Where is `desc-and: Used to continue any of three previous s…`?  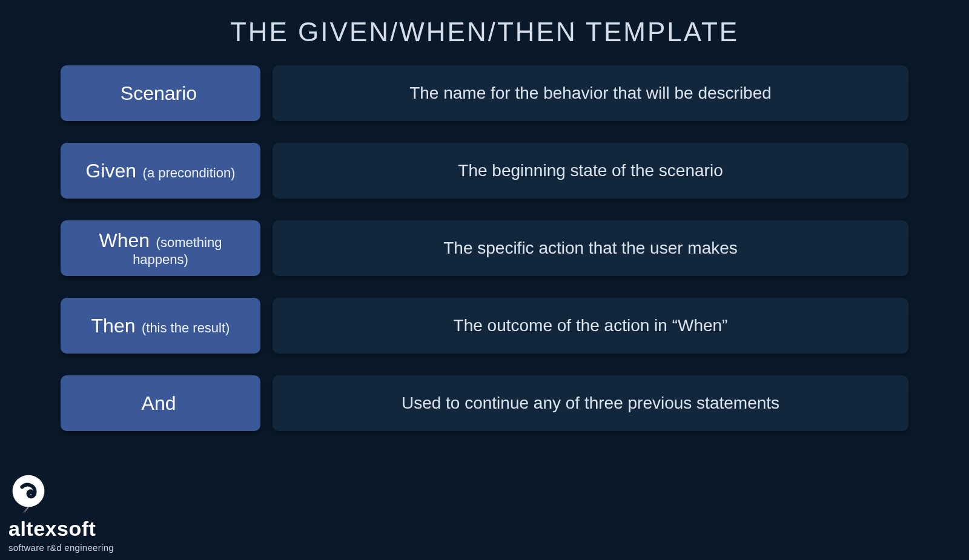
desc-and: Used to continue any of three previous s… is located at coordinates (590, 403).